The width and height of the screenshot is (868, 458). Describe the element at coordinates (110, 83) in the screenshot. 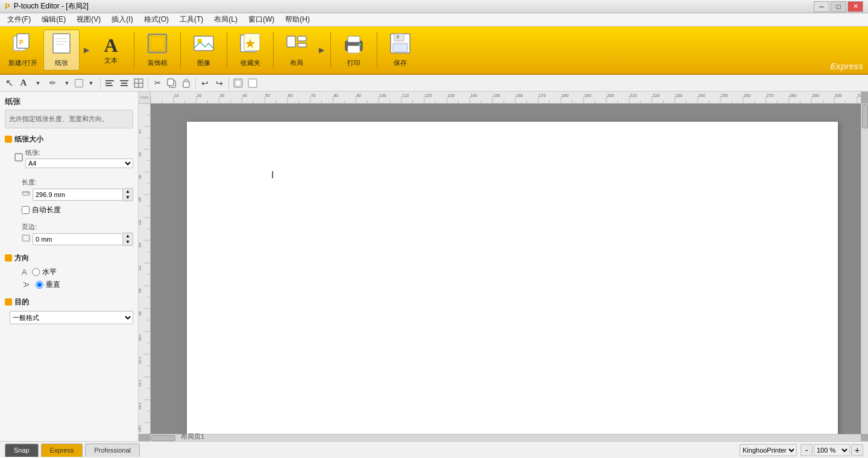

I see `align-left` at that location.